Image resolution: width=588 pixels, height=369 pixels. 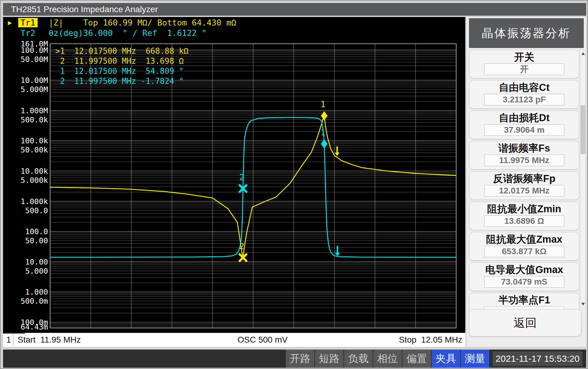 What do you see at coordinates (262, 340) in the screenshot?
I see `osc-level-label: OSC 500 mV` at bounding box center [262, 340].